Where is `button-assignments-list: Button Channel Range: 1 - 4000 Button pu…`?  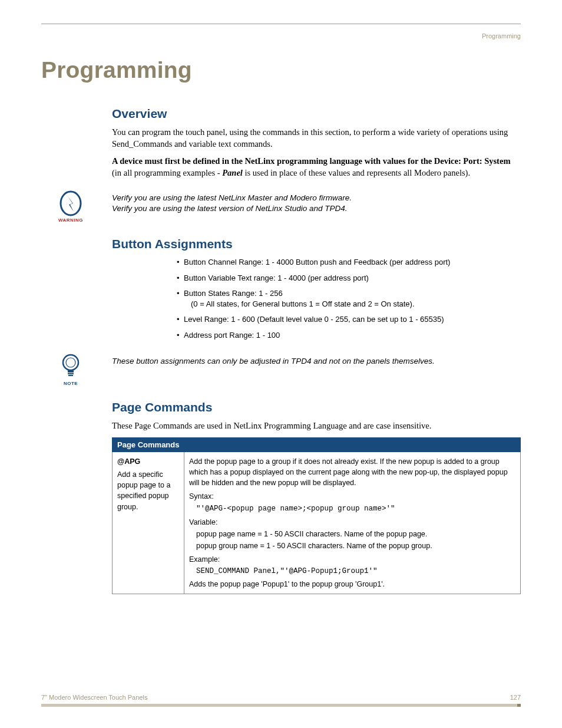
button-assignments-list: Button Channel Range: 1 - 4000 Button pu… is located at coordinates (349, 298).